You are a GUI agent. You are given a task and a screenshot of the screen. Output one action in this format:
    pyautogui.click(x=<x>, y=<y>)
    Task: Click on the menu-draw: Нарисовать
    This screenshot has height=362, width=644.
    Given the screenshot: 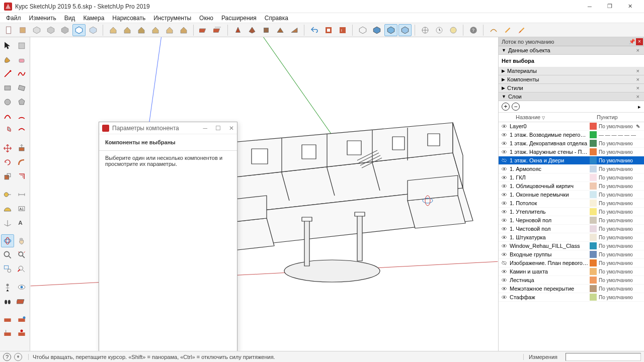 What is the action you would take?
    pyautogui.click(x=129, y=18)
    